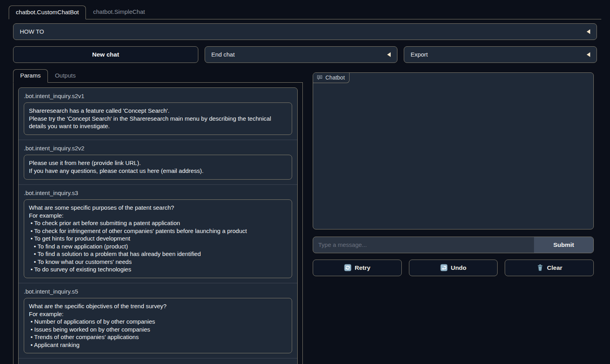 The image size is (610, 364). I want to click on tab-outputs: Outputs, so click(66, 76).